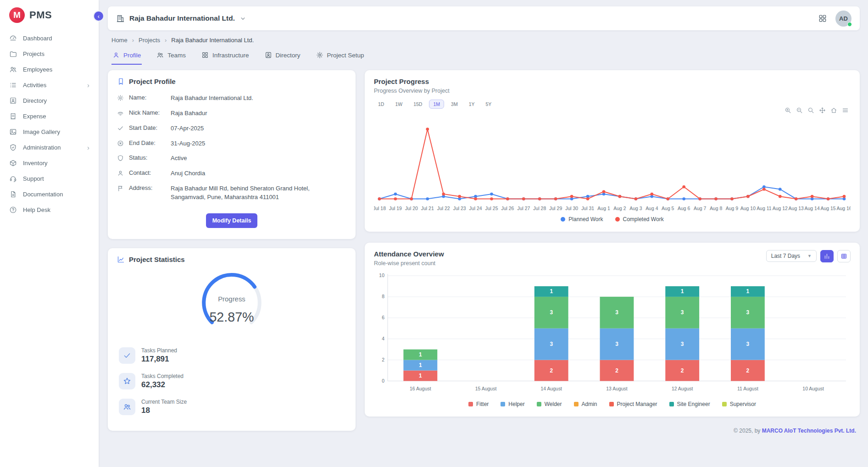 This screenshot has width=868, height=467. Describe the element at coordinates (811, 110) in the screenshot. I see `magnifier-icon` at that location.